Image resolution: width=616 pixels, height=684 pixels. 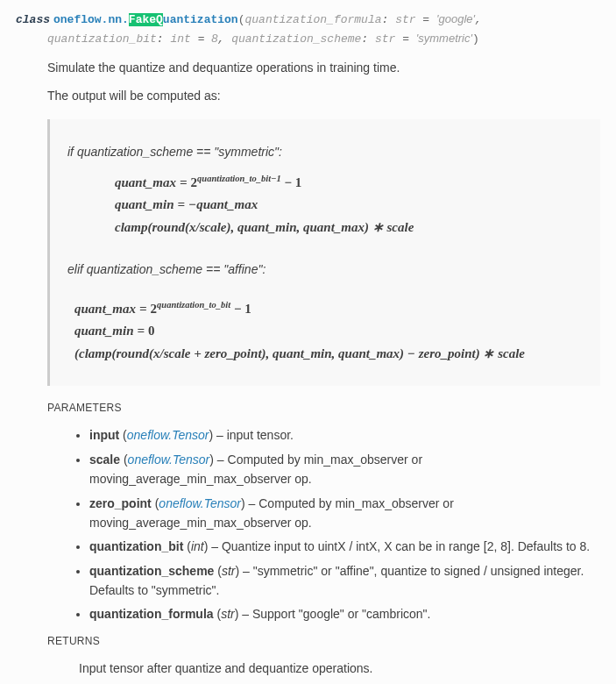 What do you see at coordinates (152, 331) in the screenshot?
I see `m-expr: 0` at bounding box center [152, 331].